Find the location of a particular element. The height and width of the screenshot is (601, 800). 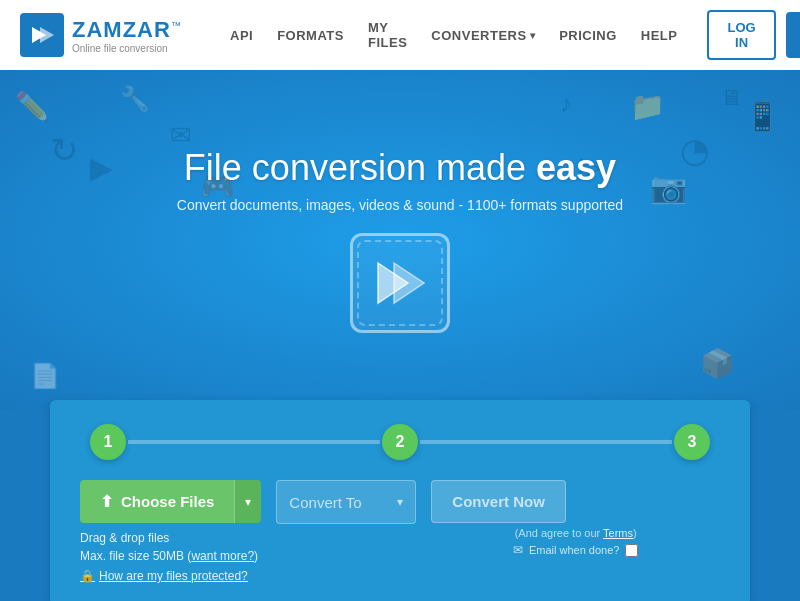

nav-formats: FORMATS is located at coordinates (310, 36).